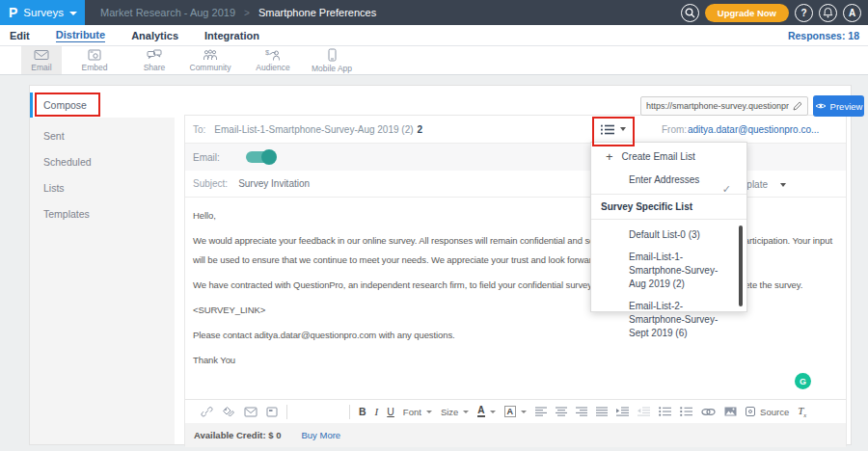  Describe the element at coordinates (515, 129) in the screenshot. I see `recipients-row: To: Email-List-1-Smartphone-Survey-Aug 2…` at that location.